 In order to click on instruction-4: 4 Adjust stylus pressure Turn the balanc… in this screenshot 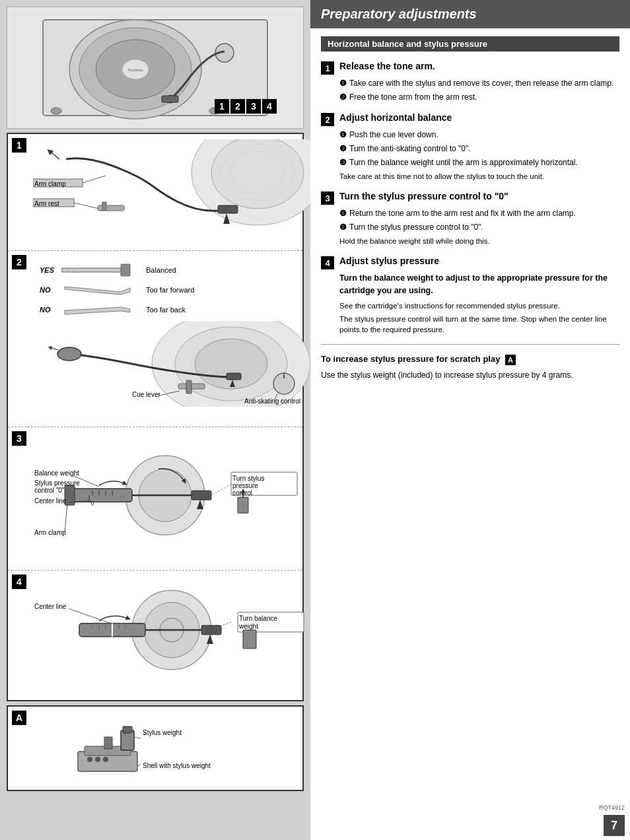, I will do `click(470, 295)`.